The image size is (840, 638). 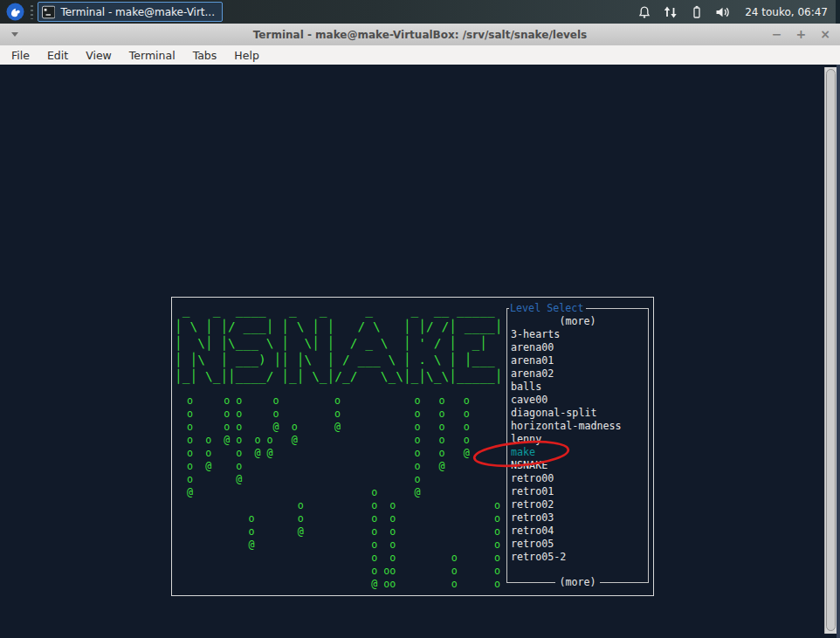 What do you see at coordinates (578, 518) in the screenshot?
I see `level-item: retro03` at bounding box center [578, 518].